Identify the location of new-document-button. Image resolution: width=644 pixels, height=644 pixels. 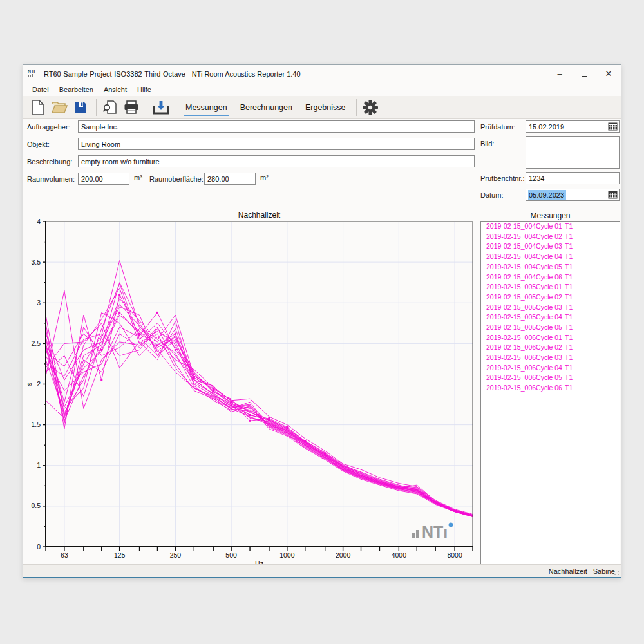
(38, 108).